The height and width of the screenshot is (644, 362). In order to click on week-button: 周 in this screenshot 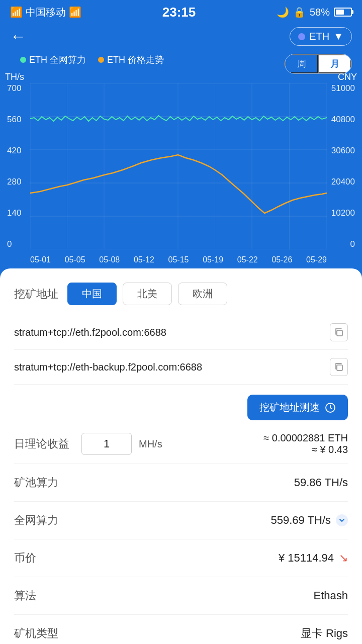, I will do `click(302, 64)`.